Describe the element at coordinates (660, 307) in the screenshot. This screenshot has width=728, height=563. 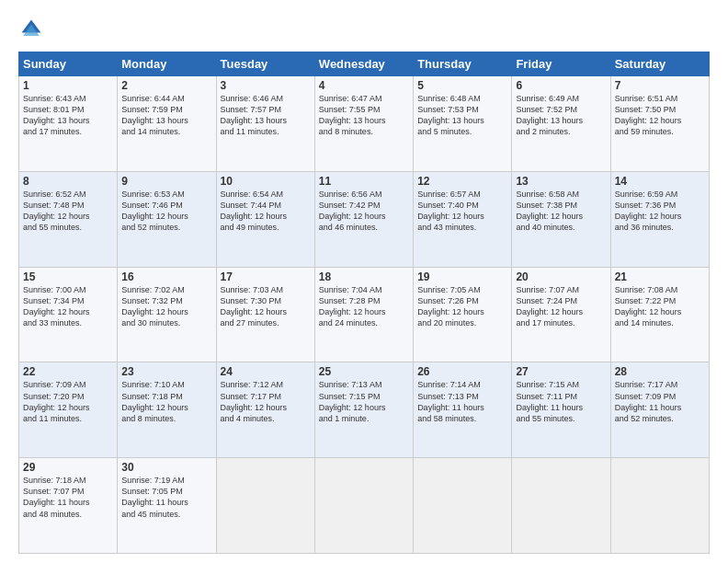
I see `day-info: Sunrise: 7:08 AM Sunset: 7:22 PM Dayligh…` at that location.